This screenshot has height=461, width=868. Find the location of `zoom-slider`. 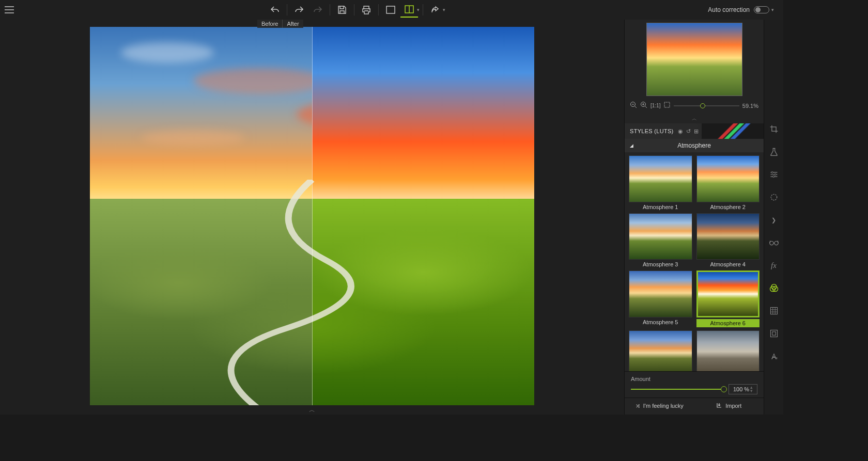

zoom-slider is located at coordinates (706, 106).